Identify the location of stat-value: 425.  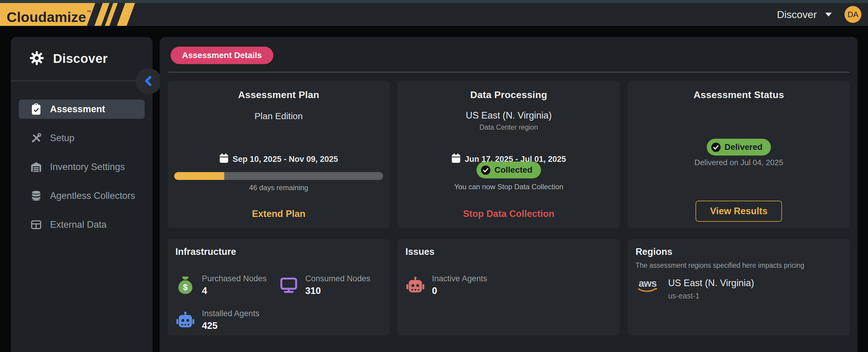
(230, 326).